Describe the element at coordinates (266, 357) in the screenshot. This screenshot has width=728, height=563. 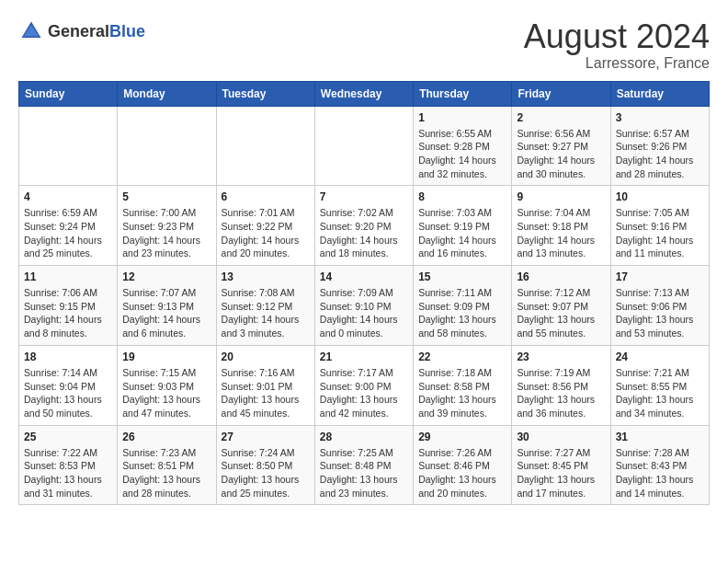
I see `day-number: 20` at that location.